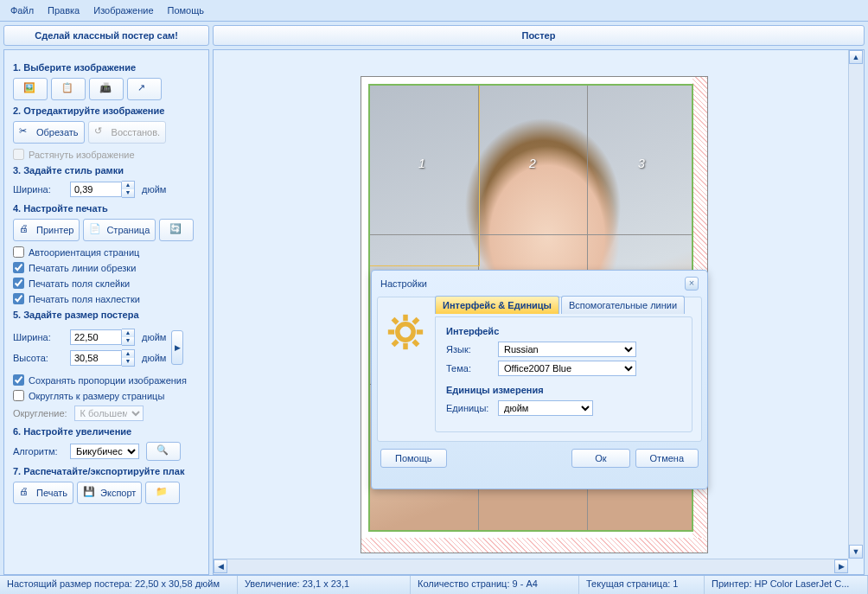 The image size is (868, 594). Describe the element at coordinates (220, 566) in the screenshot. I see `scroll-left: ◀` at that location.